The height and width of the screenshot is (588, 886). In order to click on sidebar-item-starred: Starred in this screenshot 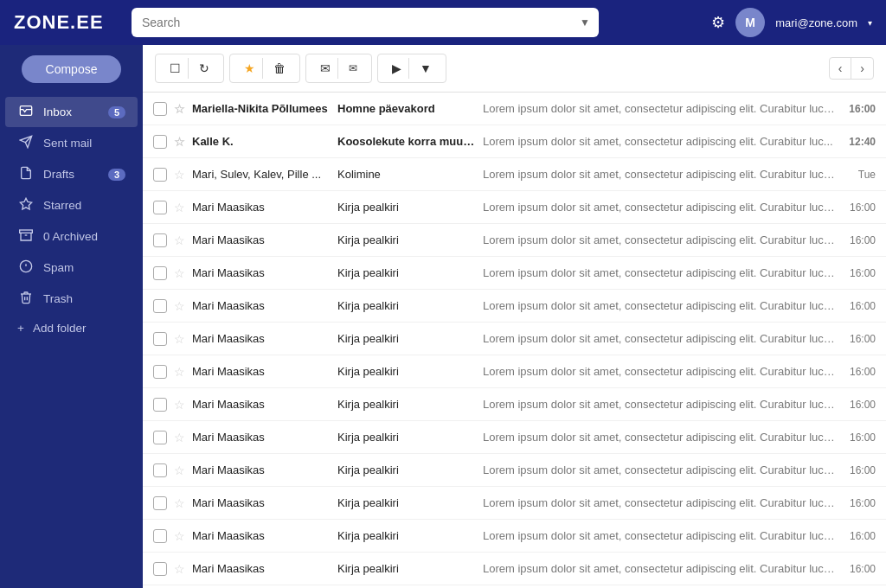, I will do `click(71, 206)`.